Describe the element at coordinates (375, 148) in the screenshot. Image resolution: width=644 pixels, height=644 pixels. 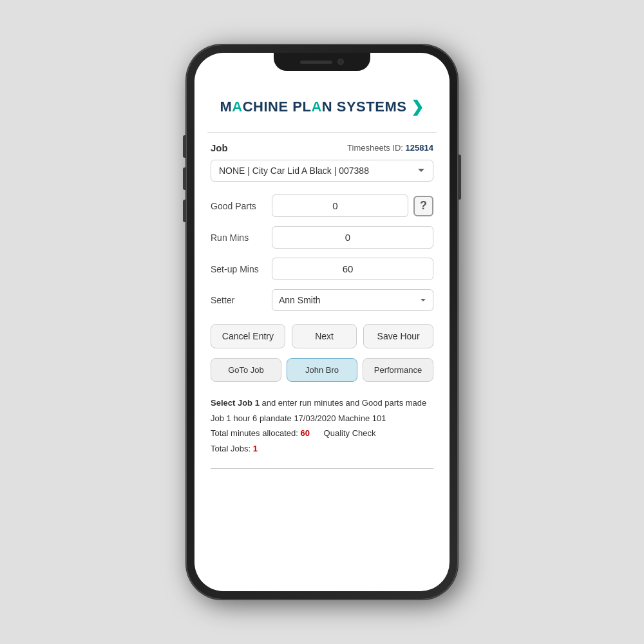
I see `timesheet-label: Timesheets ID:` at that location.